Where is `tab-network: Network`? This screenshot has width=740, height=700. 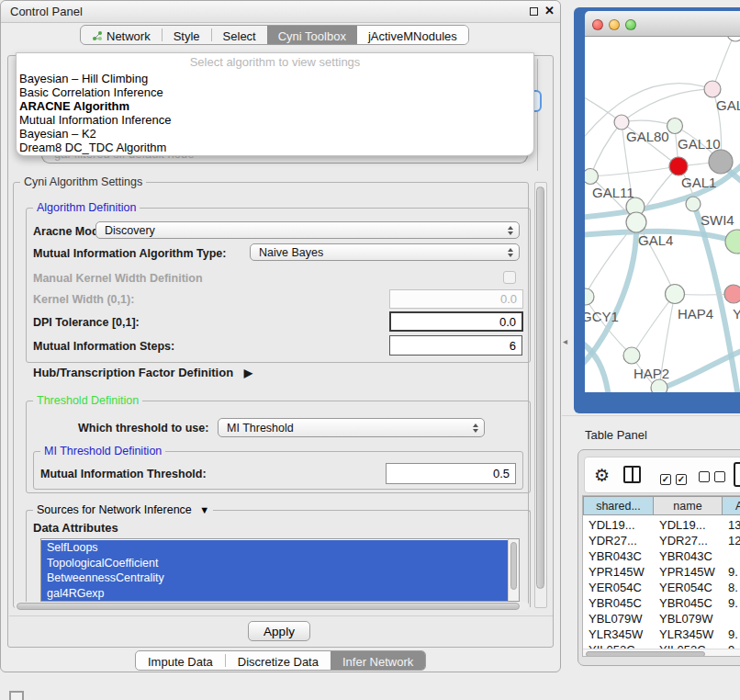 tab-network: Network is located at coordinates (121, 35).